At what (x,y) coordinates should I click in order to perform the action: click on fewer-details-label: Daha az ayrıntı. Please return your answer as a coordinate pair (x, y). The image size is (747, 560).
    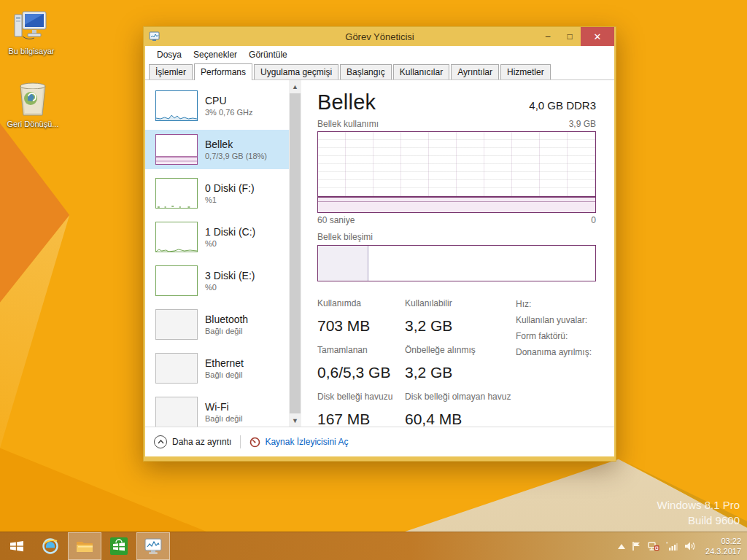
    Looking at the image, I should click on (201, 442).